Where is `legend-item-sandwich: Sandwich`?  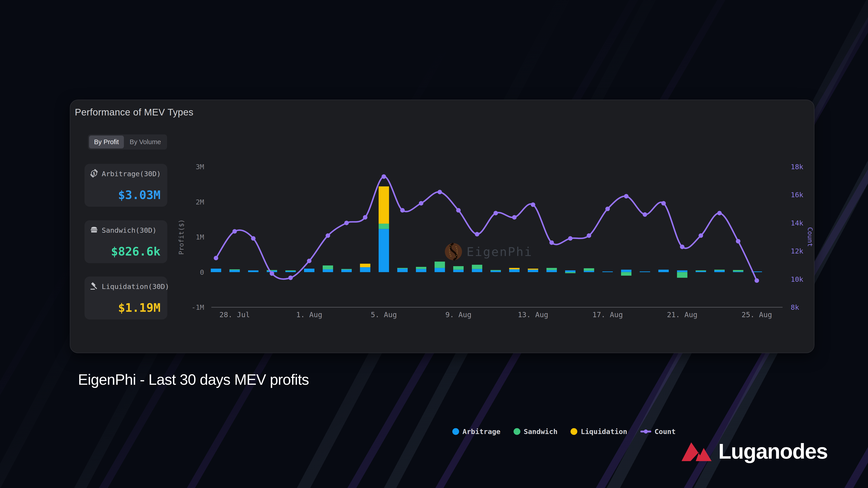 legend-item-sandwich: Sandwich is located at coordinates (535, 431).